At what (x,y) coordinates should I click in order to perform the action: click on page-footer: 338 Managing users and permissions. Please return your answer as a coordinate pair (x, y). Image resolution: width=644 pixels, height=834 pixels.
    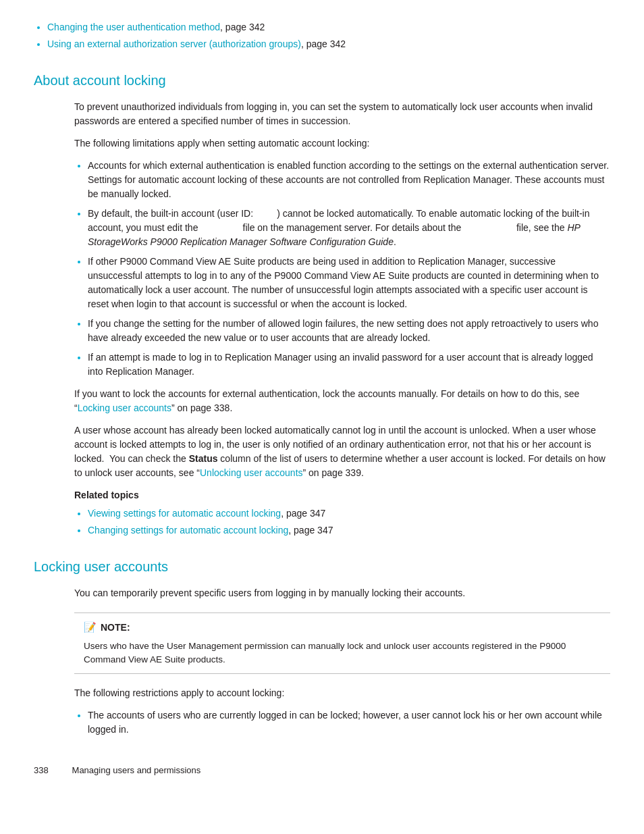
    Looking at the image, I should click on (322, 771).